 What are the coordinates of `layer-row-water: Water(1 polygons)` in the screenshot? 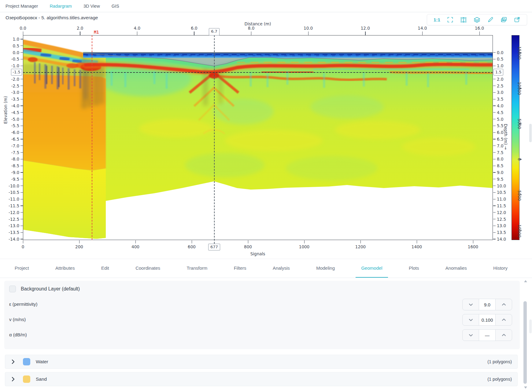 It's located at (261, 362).